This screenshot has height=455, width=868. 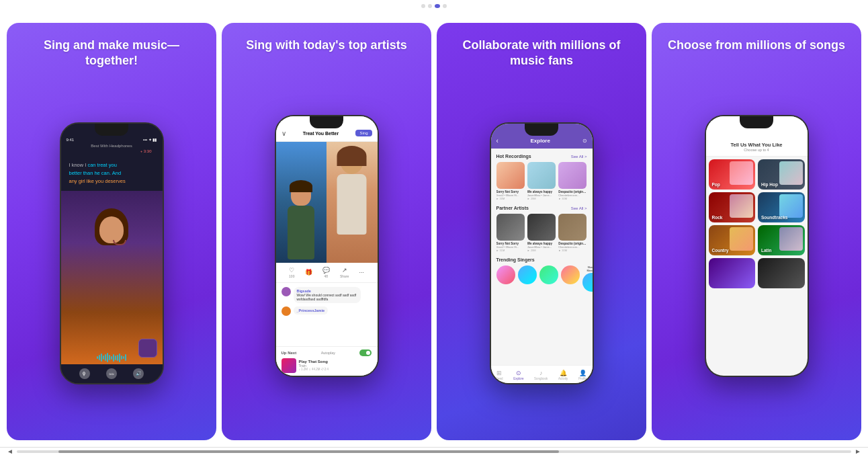 What do you see at coordinates (328, 353) in the screenshot?
I see `autoplay-label: Autoplay` at bounding box center [328, 353].